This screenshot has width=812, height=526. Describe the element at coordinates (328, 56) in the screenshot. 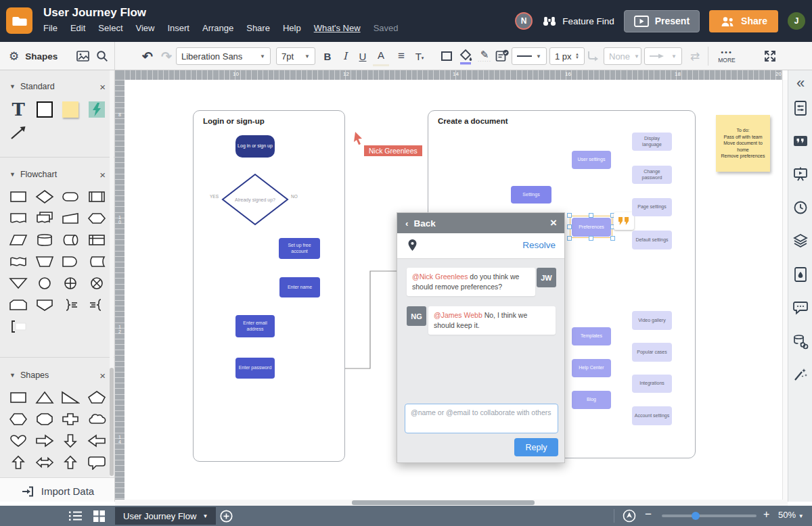

I see `bold-button: B` at that location.